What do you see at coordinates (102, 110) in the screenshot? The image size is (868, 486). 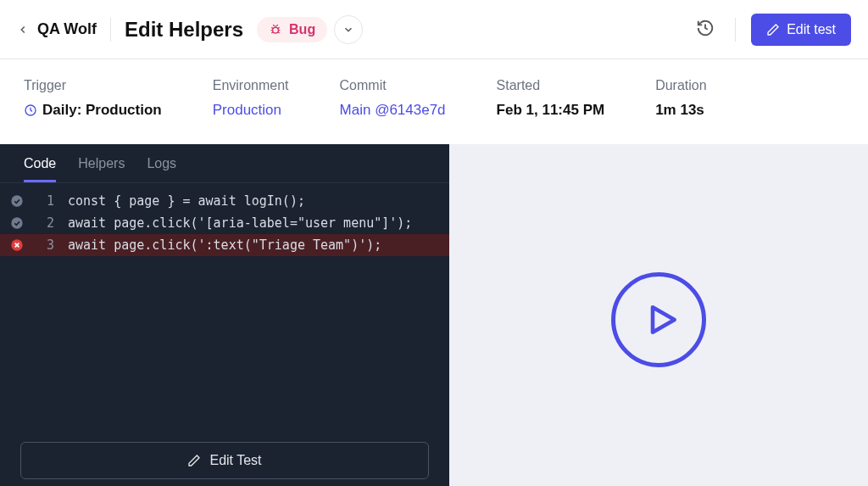 I see `meta-value-text: Daily: Production` at bounding box center [102, 110].